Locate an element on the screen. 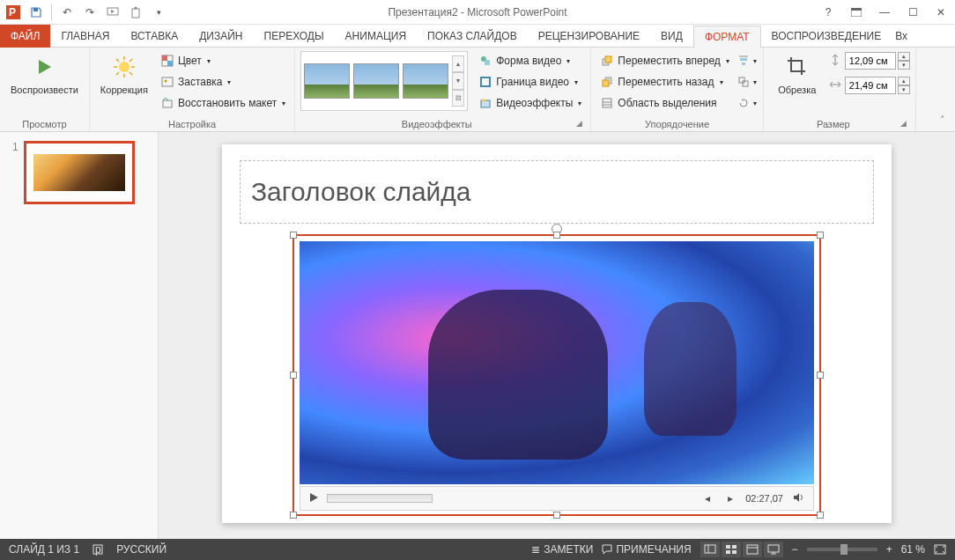 This screenshot has width=955, height=560. collapse-ribbon-icon: ˄ is located at coordinates (943, 120).